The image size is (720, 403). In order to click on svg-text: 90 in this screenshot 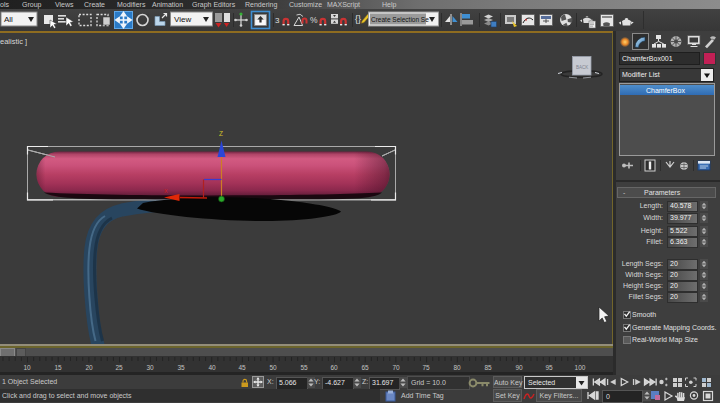, I will do `click(519, 368)`.